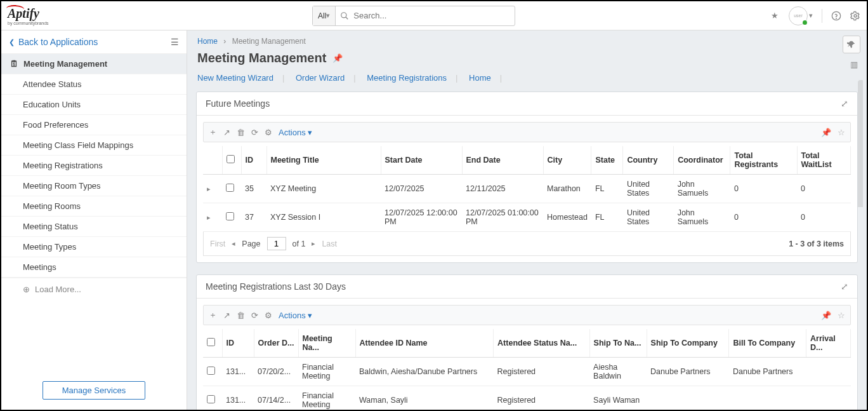 The image size is (868, 411). Describe the element at coordinates (94, 42) in the screenshot. I see `back-to-applications: ❮ Back to Applications ☰` at that location.